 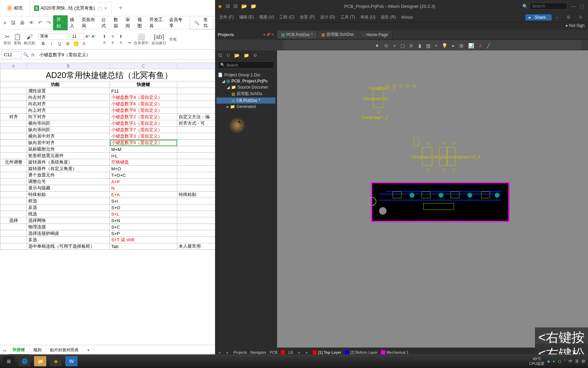 I want to click on cell: S+L, so click(x=144, y=214).